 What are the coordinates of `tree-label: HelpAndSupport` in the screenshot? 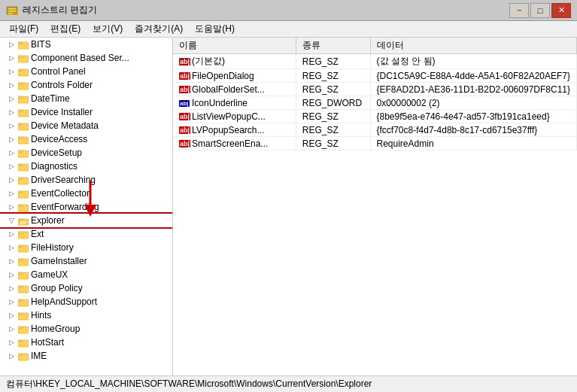 It's located at (64, 302).